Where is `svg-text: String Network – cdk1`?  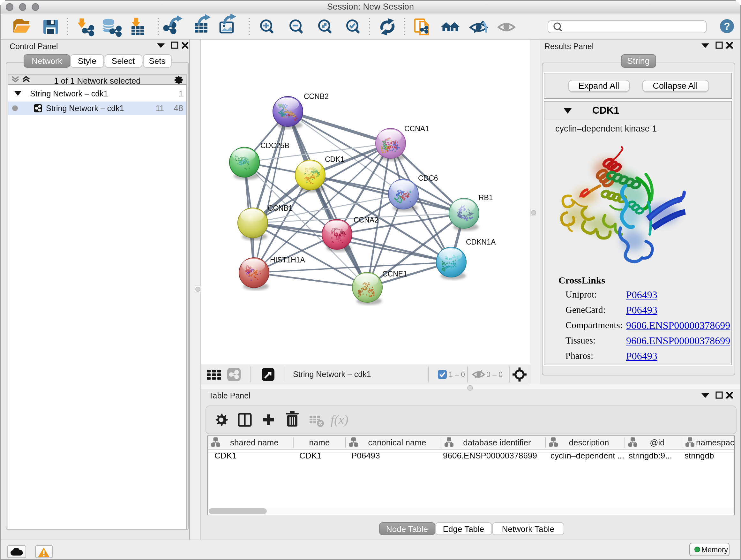
svg-text: String Network – cdk1 is located at coordinates (332, 374).